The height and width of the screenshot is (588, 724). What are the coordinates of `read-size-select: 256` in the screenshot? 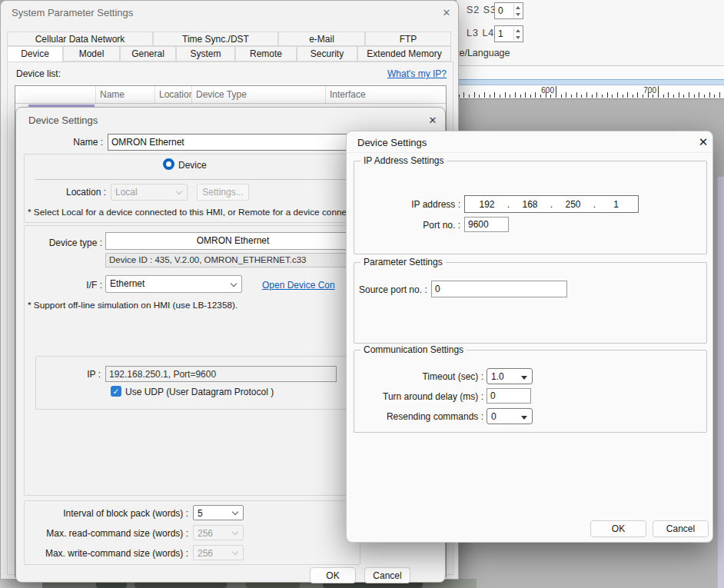 It's located at (218, 533).